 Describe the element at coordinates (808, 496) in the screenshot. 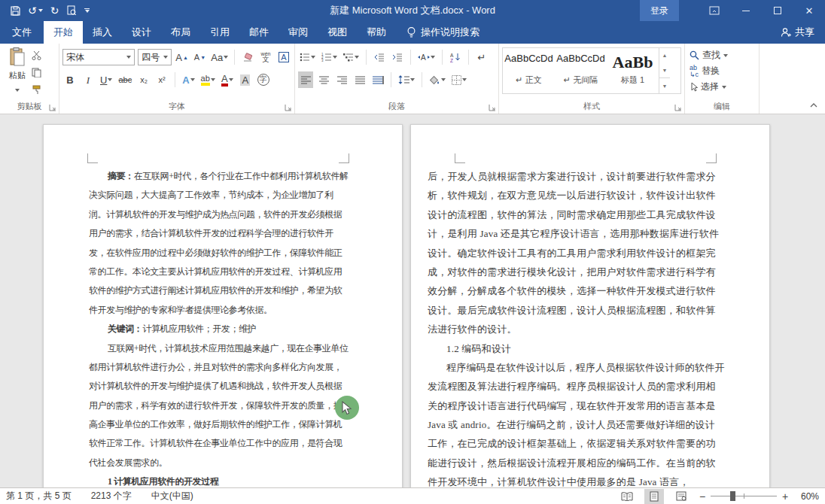

I see `zoom-level: 60%` at that location.